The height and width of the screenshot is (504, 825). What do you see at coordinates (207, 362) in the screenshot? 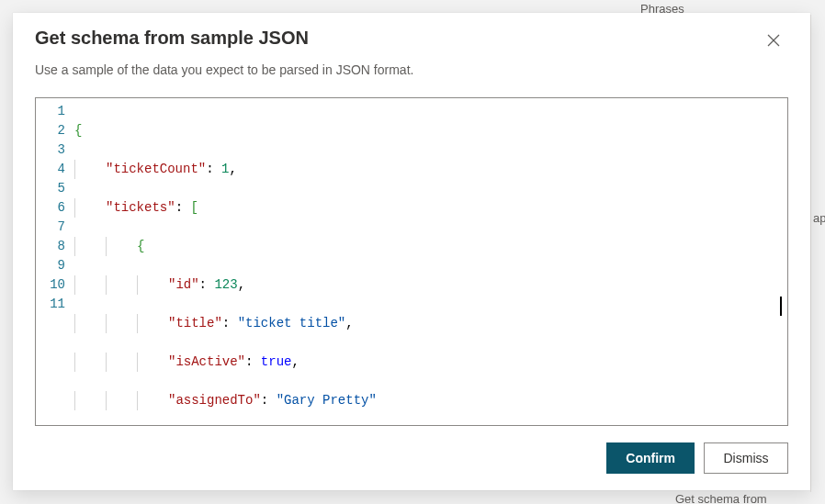
I see `code-token: "isActive"` at bounding box center [207, 362].